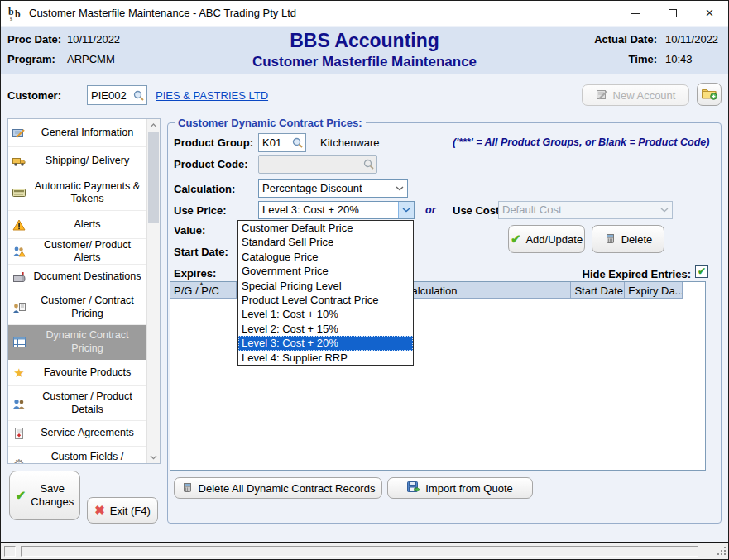  Describe the element at coordinates (19, 225) in the screenshot. I see `warning-icon` at that location.